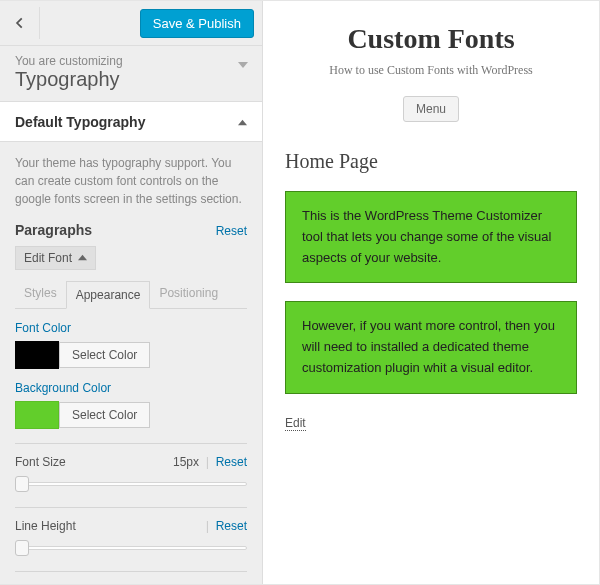 The height and width of the screenshot is (585, 600). I want to click on line-height-label: Line Height, so click(46, 526).